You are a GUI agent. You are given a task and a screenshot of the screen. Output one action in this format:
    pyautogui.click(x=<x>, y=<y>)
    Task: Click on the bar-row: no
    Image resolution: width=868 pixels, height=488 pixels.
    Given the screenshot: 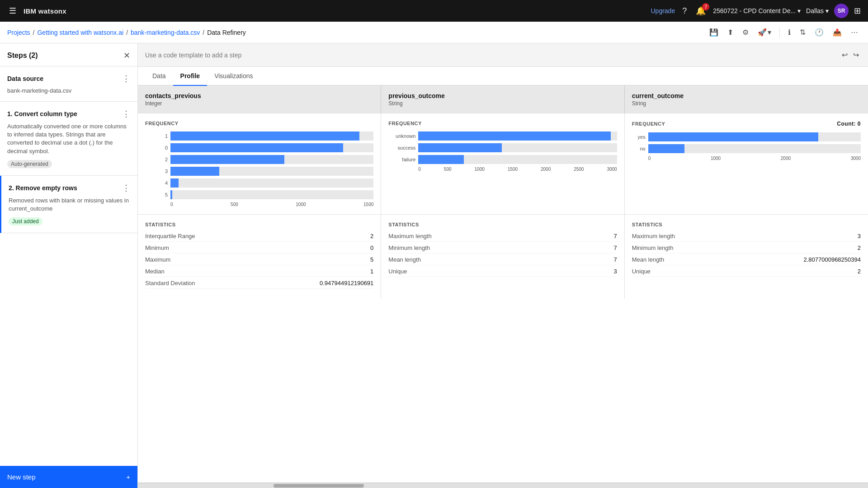 What is the action you would take?
    pyautogui.click(x=746, y=149)
    